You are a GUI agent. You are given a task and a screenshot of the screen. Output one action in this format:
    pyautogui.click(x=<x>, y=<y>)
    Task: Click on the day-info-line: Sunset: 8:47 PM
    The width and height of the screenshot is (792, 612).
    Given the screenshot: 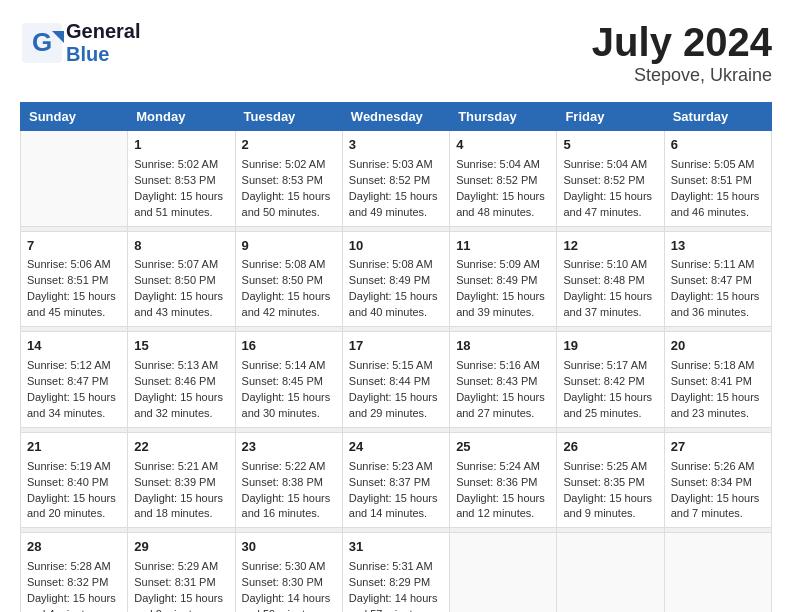 What is the action you would take?
    pyautogui.click(x=718, y=281)
    